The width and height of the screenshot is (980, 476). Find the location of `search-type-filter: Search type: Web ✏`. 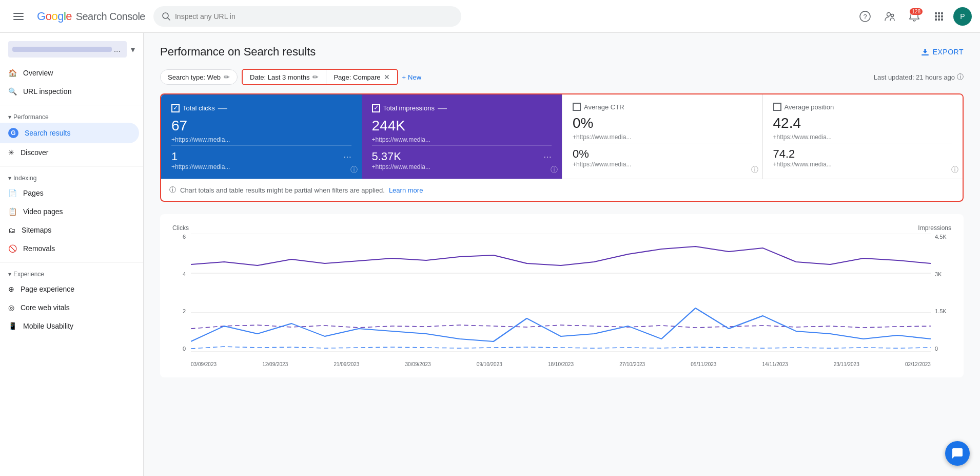

search-type-filter: Search type: Web ✏ is located at coordinates (199, 77).